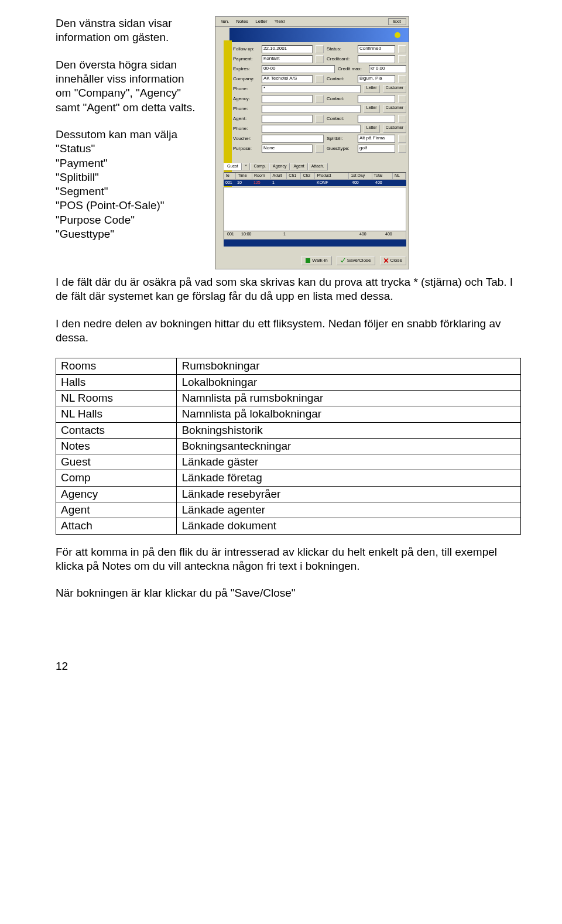  What do you see at coordinates (270, 235) in the screenshot?
I see `grid-footer-cell` at bounding box center [270, 235].